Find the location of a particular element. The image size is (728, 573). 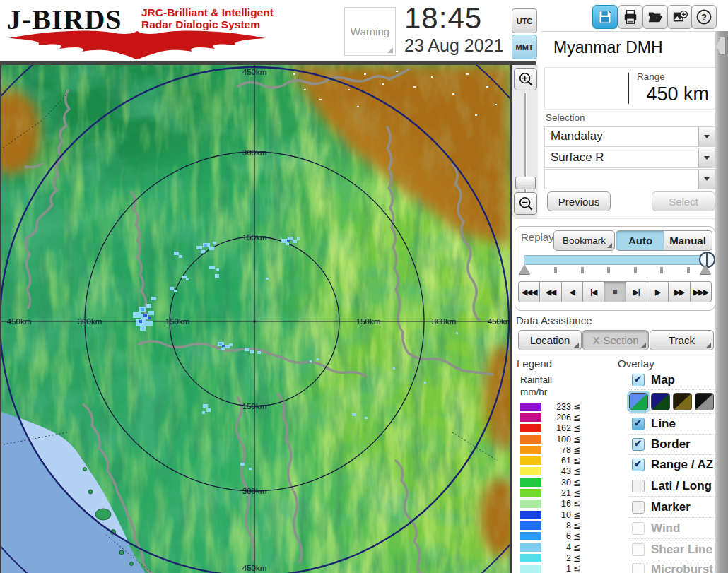

step-forward-button: ▶| is located at coordinates (636, 292).